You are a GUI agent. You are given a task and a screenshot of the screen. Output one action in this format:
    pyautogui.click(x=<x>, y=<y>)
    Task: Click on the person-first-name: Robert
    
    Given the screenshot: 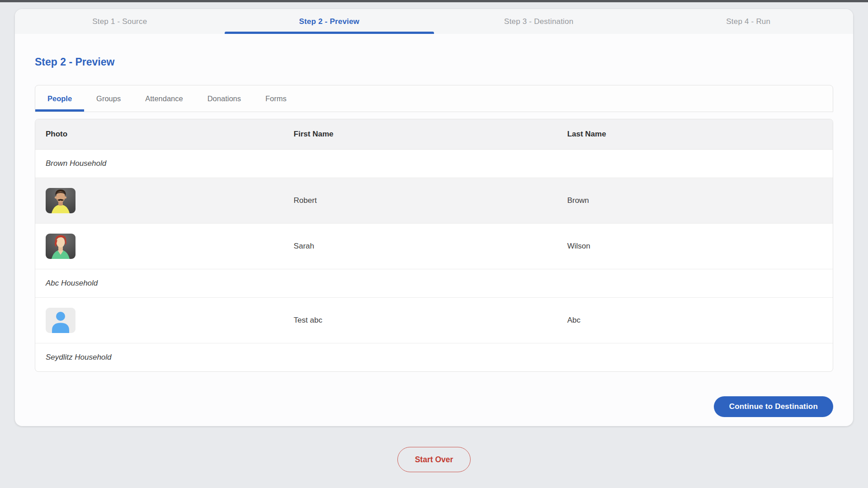 What is the action you would take?
    pyautogui.click(x=420, y=201)
    